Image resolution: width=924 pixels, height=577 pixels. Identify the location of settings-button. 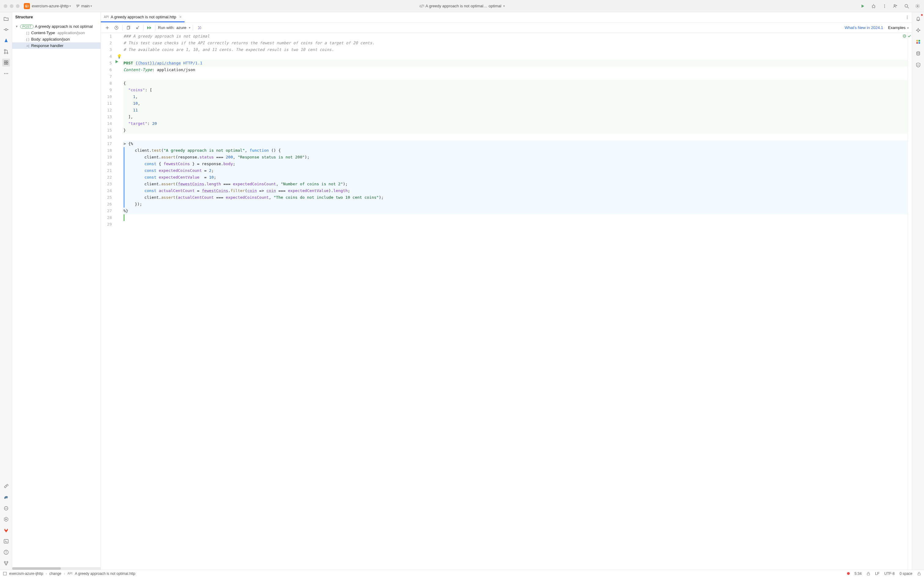
(918, 6).